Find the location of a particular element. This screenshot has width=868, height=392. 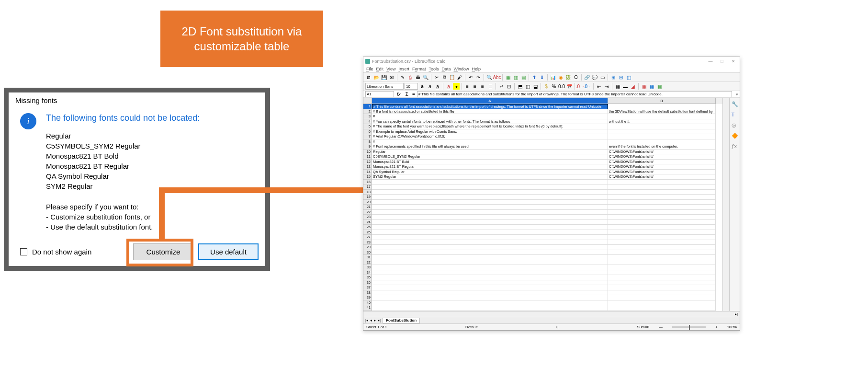

select-all-corner is located at coordinates (368, 101).